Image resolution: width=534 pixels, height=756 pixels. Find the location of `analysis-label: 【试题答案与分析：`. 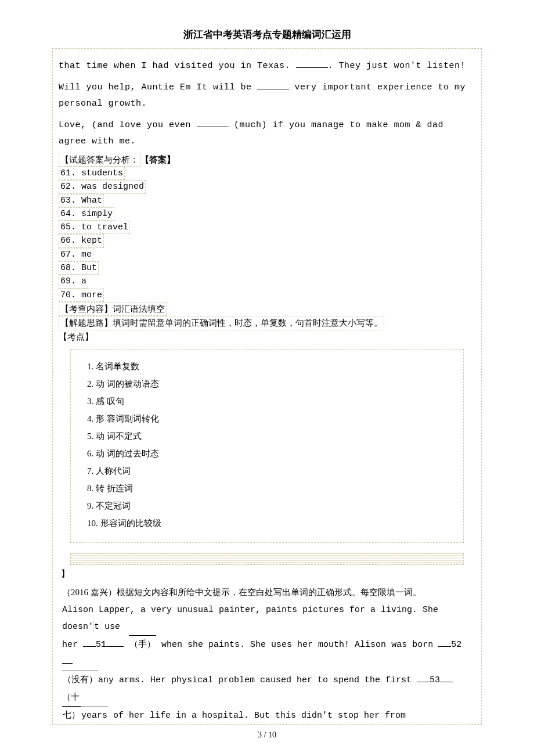

analysis-label: 【试题答案与分析： is located at coordinates (100, 160).